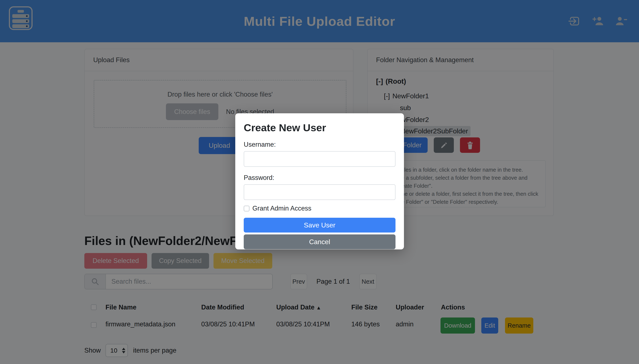 The image size is (639, 364). What do you see at coordinates (320, 144) in the screenshot?
I see `username-label: Username:` at bounding box center [320, 144].